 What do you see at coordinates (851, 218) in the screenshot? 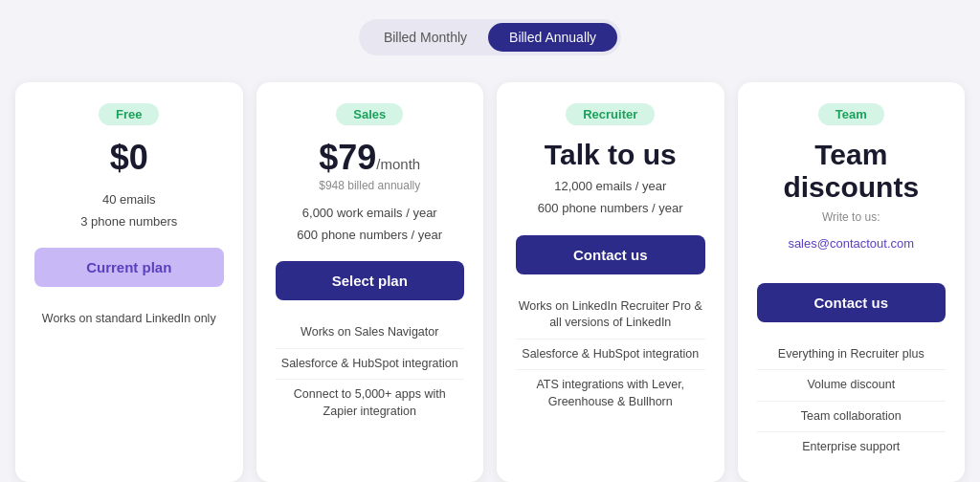
I see `write-to-label: Write to us:` at bounding box center [851, 218].